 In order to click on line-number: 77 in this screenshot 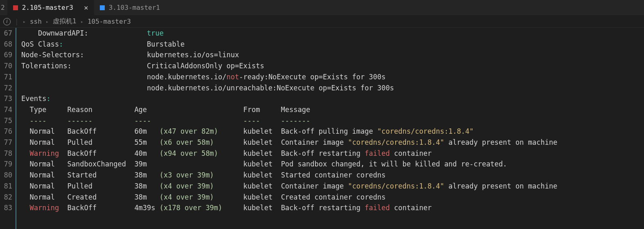, I will do `click(6, 142)`.